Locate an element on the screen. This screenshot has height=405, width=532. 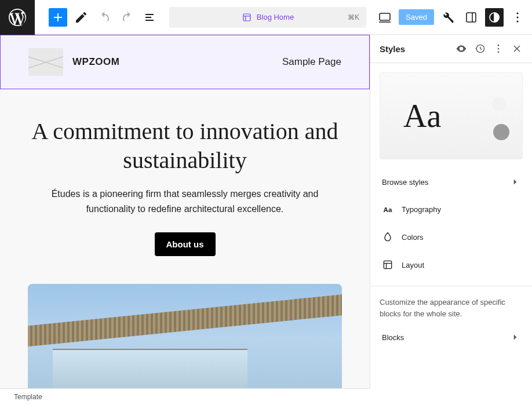
layout-icon is located at coordinates (388, 265).